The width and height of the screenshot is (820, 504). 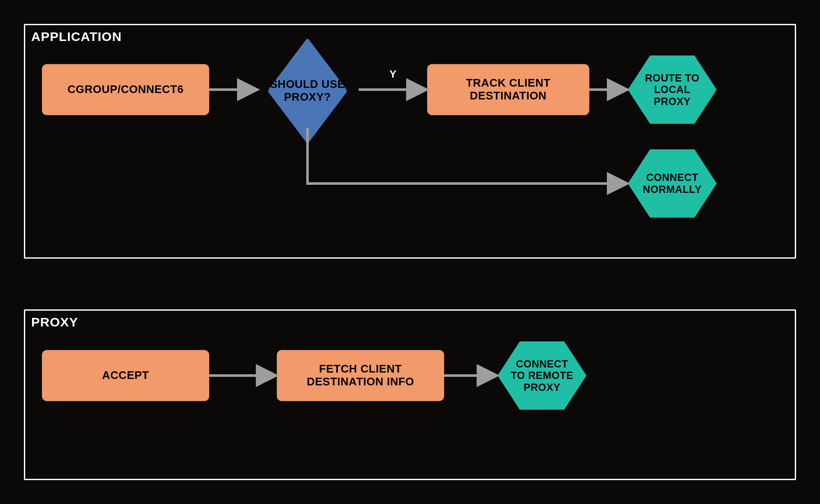 What do you see at coordinates (76, 37) in the screenshot?
I see `panel-application-title: APPLICATION` at bounding box center [76, 37].